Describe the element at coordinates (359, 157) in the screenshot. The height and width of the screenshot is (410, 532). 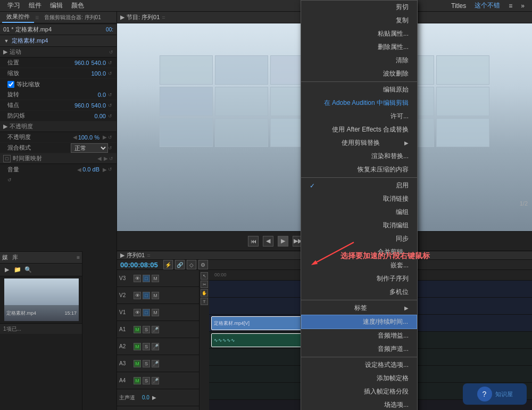
I see `ctx-item: 渲染和替换...` at that location.